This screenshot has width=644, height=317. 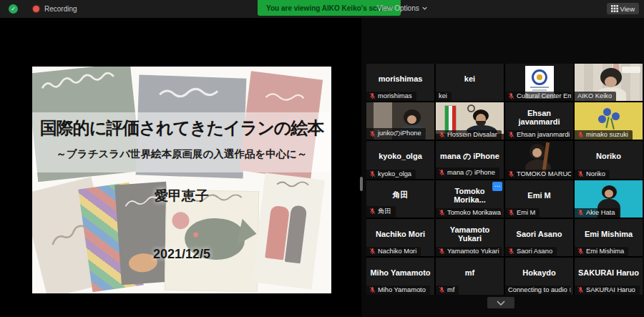 I want to click on participant-label: Akie Hata, so click(x=597, y=213).